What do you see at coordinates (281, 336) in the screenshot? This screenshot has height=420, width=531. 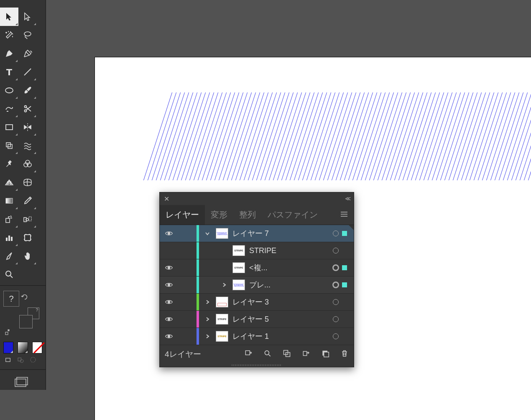 I see `layer-name: レイヤー 1` at bounding box center [281, 336].